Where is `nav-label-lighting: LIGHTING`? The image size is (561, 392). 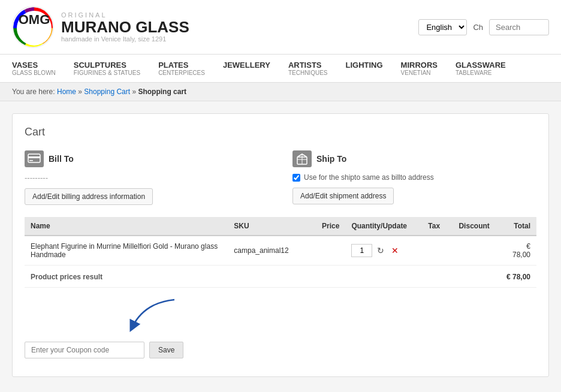 nav-label-lighting: LIGHTING is located at coordinates (364, 65).